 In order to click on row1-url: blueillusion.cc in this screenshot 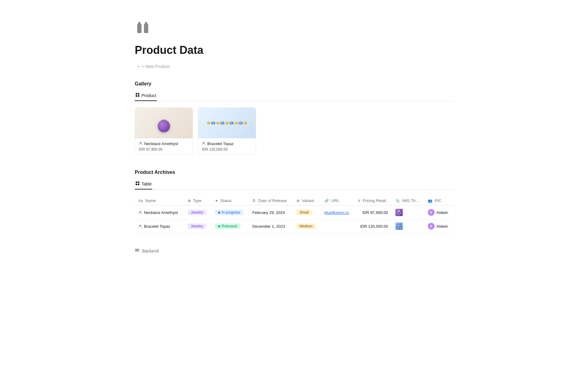, I will do `click(337, 212)`.